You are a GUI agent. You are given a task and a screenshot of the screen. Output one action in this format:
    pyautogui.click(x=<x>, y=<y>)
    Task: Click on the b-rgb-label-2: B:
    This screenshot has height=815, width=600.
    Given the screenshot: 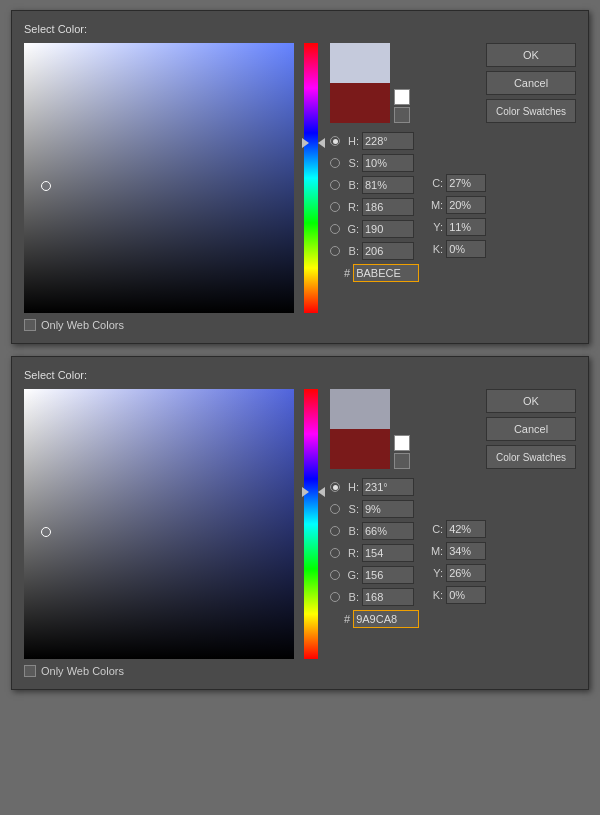 What is the action you would take?
    pyautogui.click(x=351, y=597)
    